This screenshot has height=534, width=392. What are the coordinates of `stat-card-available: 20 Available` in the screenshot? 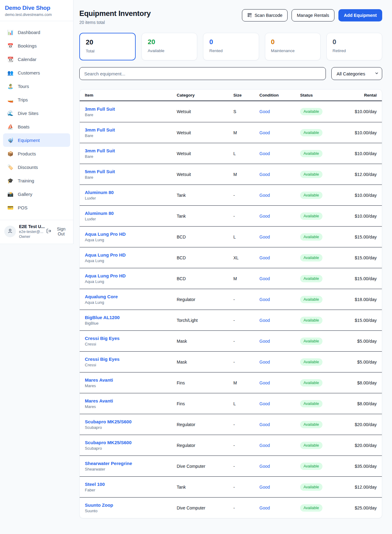 It's located at (169, 47).